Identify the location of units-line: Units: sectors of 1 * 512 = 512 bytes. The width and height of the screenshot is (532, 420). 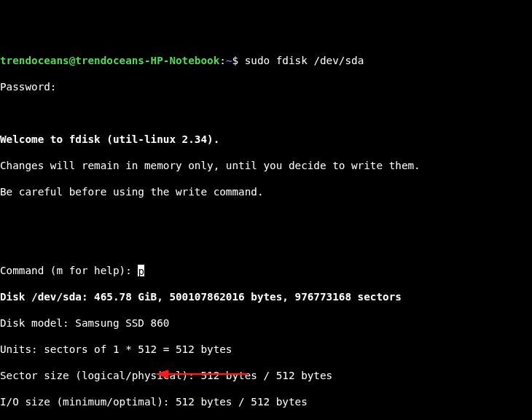
(266, 349).